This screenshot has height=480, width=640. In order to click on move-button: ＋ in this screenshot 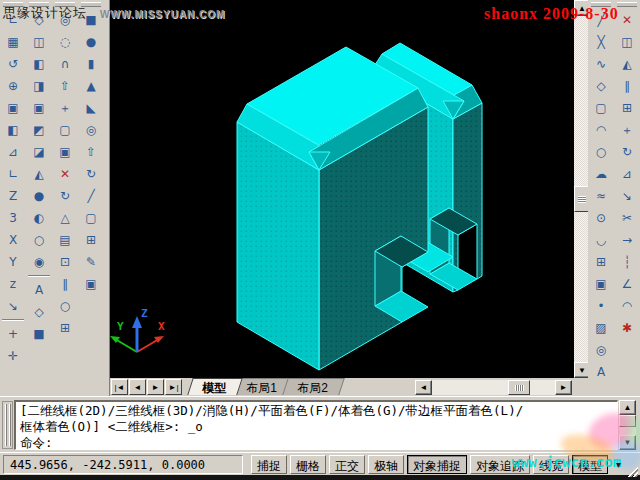, I will do `click(627, 130)`.